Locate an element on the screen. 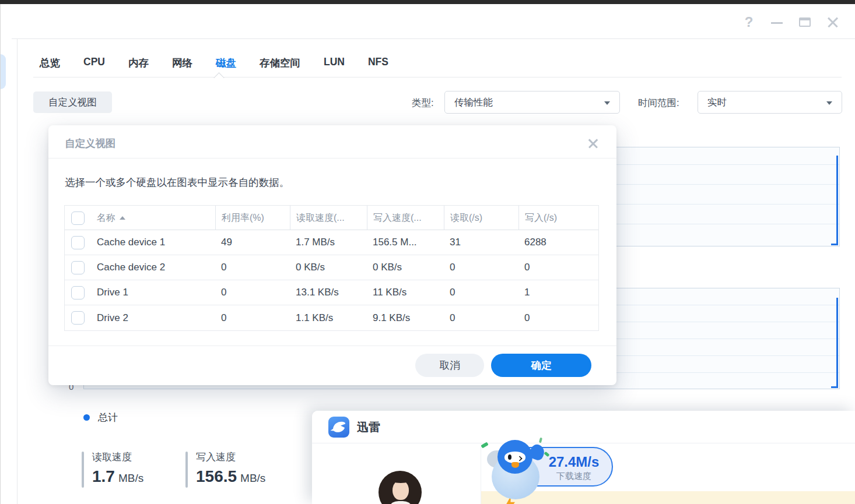 Image resolution: width=855 pixels, height=504 pixels. dialog-close-button is located at coordinates (593, 143).